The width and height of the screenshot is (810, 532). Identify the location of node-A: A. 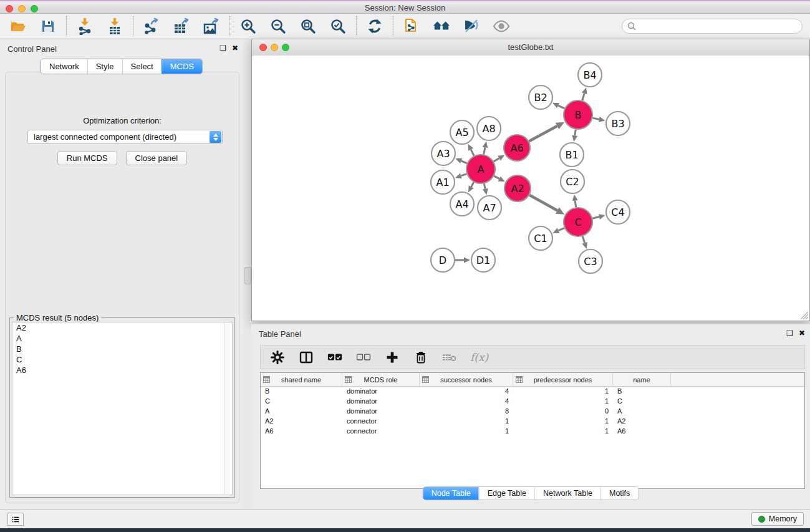
(481, 169).